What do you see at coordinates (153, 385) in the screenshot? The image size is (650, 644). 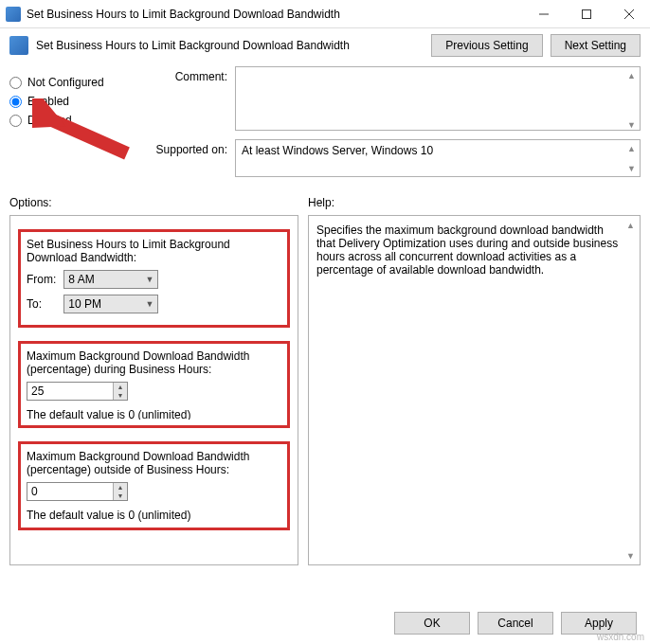 I see `highlight-box-2: Maximum Background Download Bandwidth (p…` at bounding box center [153, 385].